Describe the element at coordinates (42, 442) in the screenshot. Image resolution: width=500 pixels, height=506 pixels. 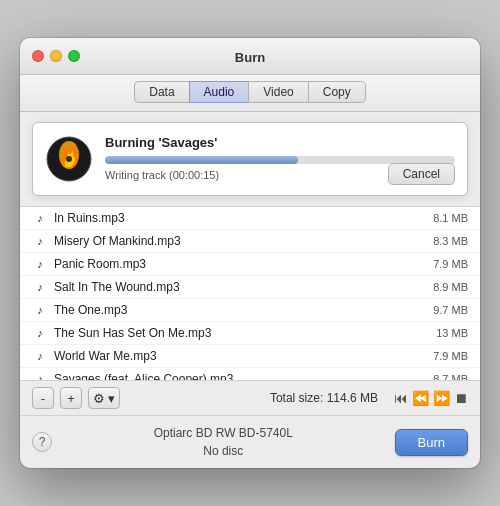
I see `help-button: ?` at that location.